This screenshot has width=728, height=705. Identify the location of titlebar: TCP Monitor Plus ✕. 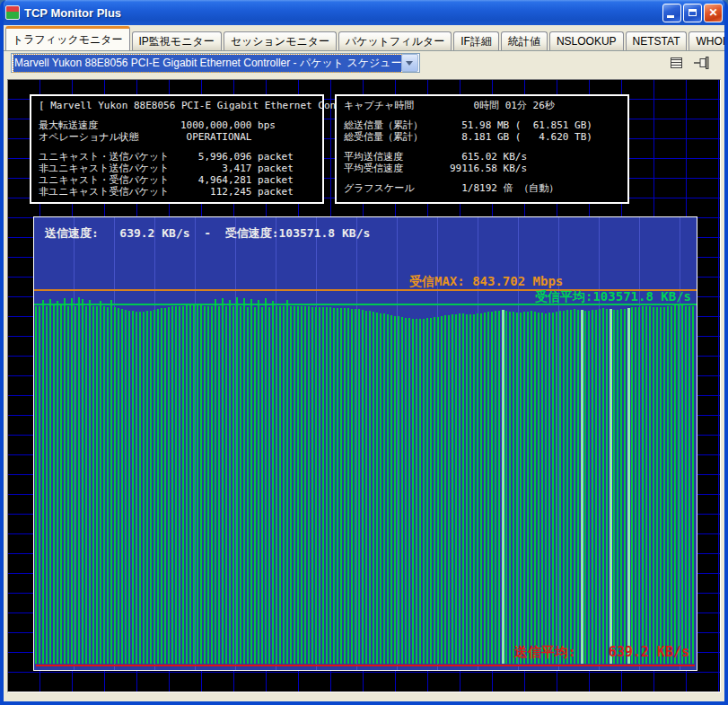
(364, 13).